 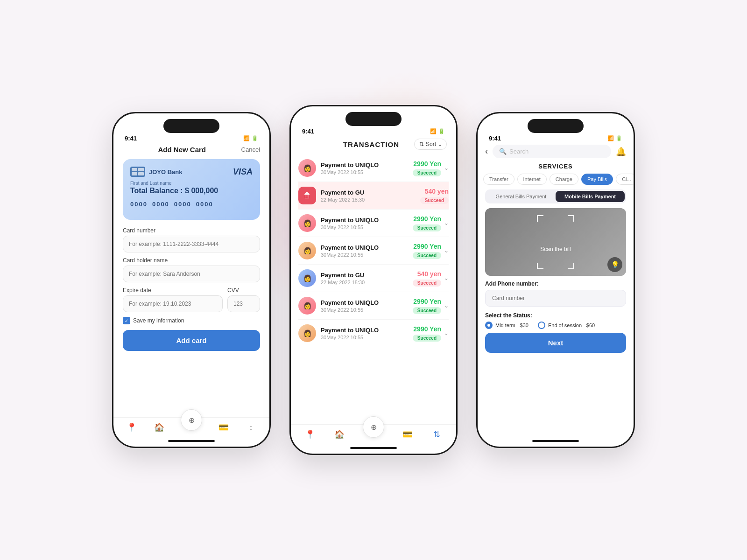 I want to click on sort-chevron-icon: ⌄, so click(x=440, y=145).